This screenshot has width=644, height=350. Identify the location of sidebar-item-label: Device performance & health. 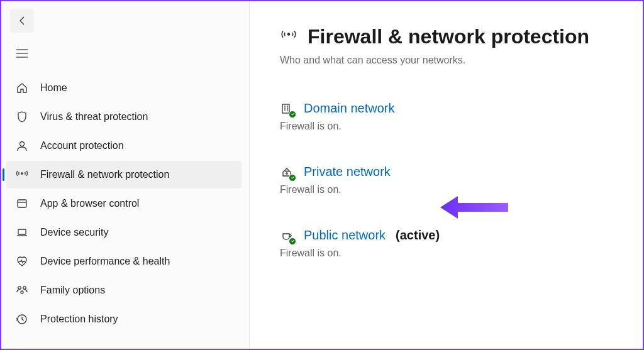
(105, 261).